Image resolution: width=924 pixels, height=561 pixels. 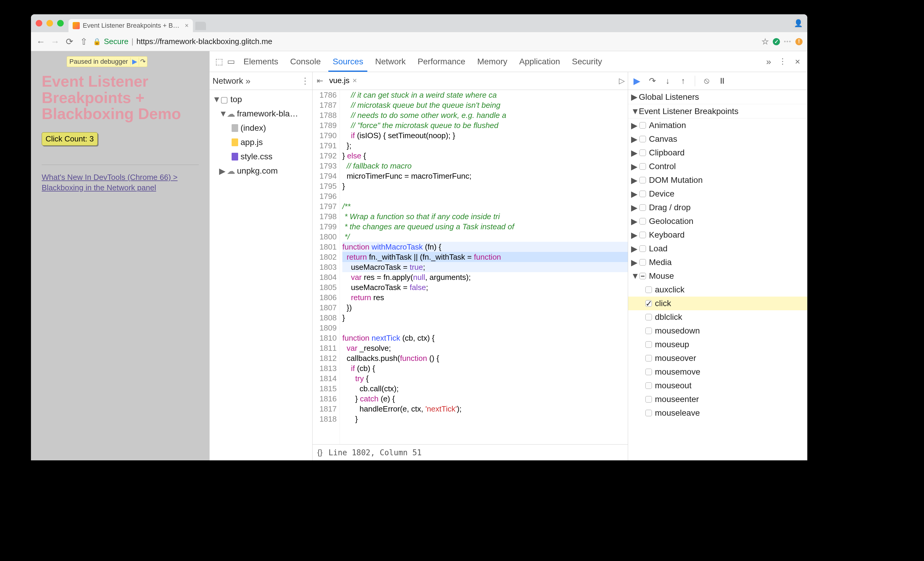 What do you see at coordinates (306, 62) in the screenshot?
I see `devtools-tab-console: Console` at bounding box center [306, 62].